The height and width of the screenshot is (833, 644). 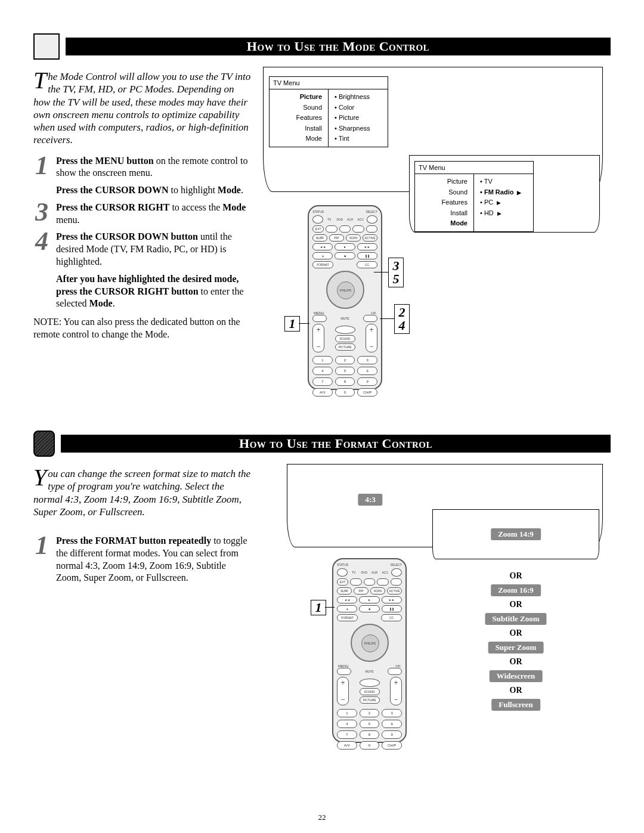 I want to click on step4-text: Press the CURSOR DOWN button until the d…, so click(x=154, y=249).